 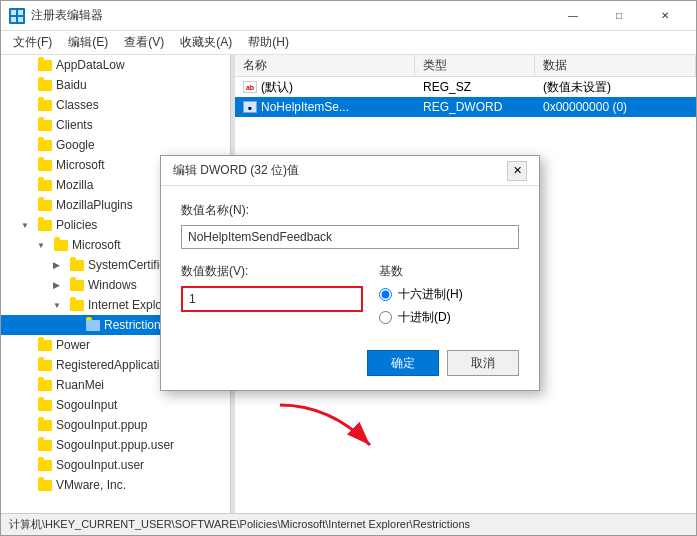 What do you see at coordinates (403, 363) in the screenshot?
I see `ok-button: 确定` at bounding box center [403, 363].